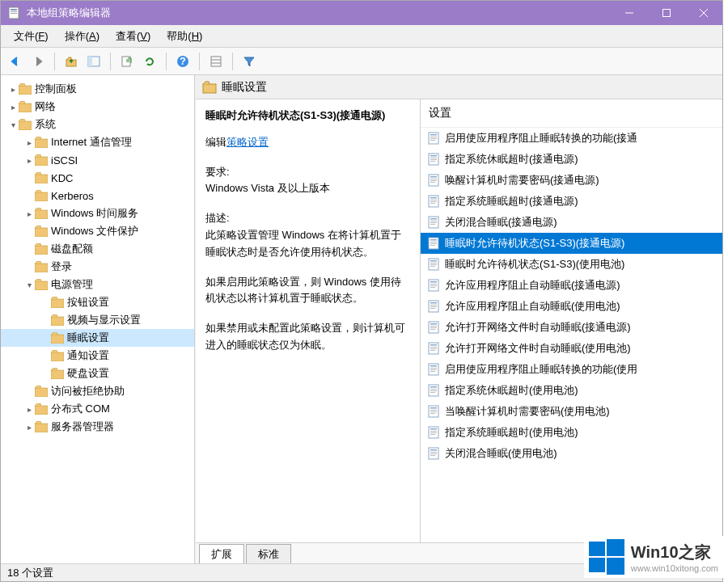 Image resolution: width=728 pixels, height=586 pixels. I want to click on back-button, so click(15, 61).